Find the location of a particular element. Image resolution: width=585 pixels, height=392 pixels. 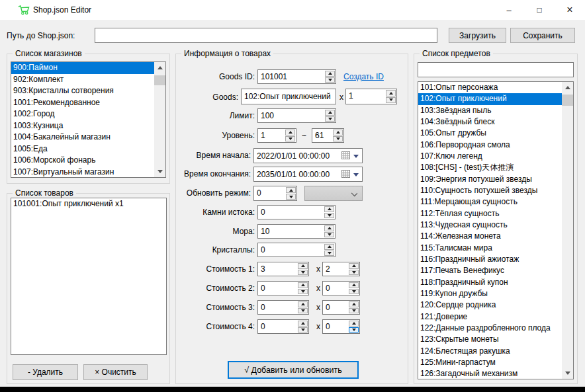

items-search-input is located at coordinates (496, 70).